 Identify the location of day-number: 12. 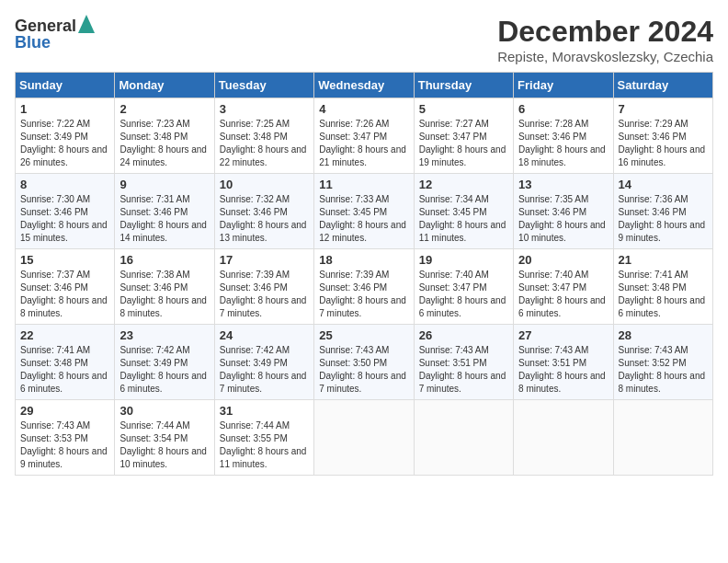
(463, 184).